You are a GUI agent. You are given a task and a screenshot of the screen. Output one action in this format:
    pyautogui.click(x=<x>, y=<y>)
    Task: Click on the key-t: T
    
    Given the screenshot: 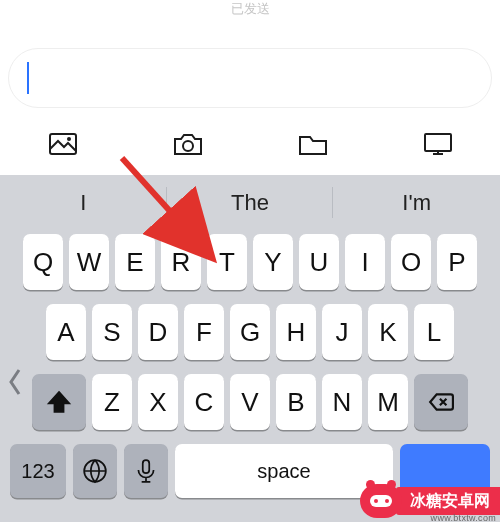 What is the action you would take?
    pyautogui.click(x=227, y=262)
    